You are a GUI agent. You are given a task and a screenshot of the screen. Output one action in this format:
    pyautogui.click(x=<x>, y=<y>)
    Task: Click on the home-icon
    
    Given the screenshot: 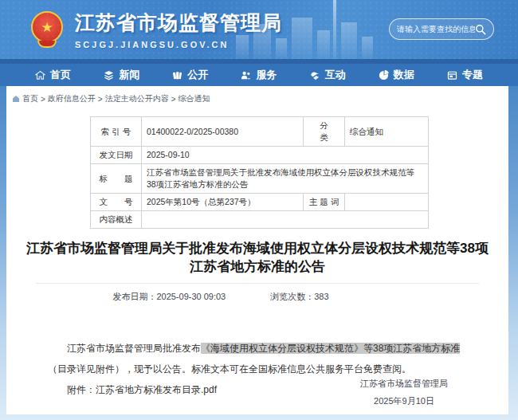 What is the action you would take?
    pyautogui.click(x=40, y=75)
    